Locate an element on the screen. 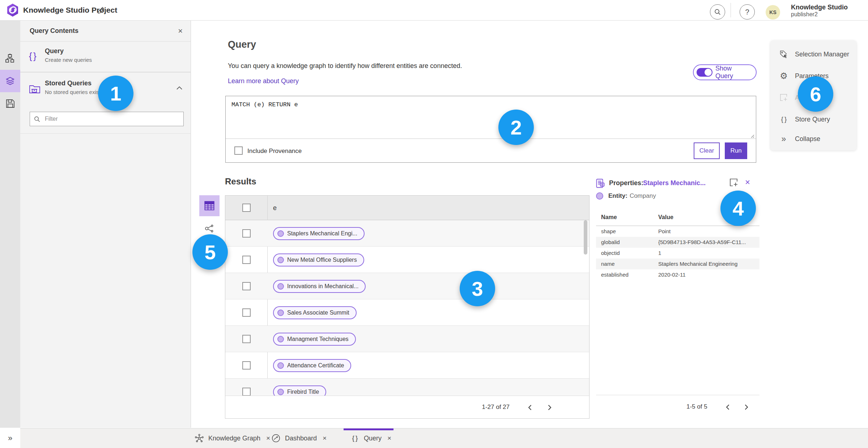 This screenshot has width=868, height=448. show-query-toggle: Show Query is located at coordinates (725, 72).